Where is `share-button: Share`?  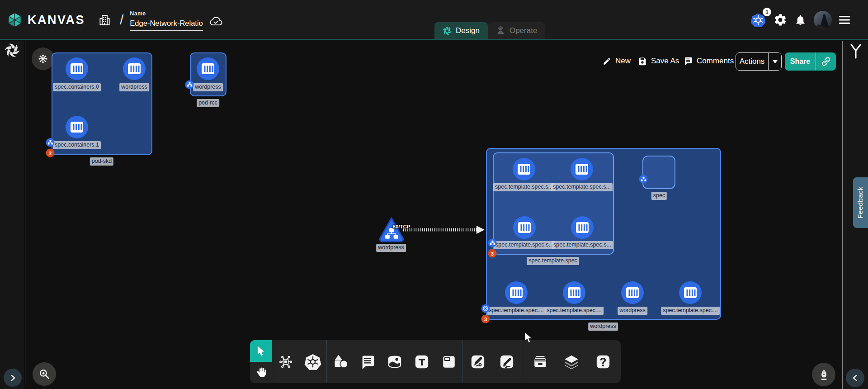
share-button: Share is located at coordinates (810, 62).